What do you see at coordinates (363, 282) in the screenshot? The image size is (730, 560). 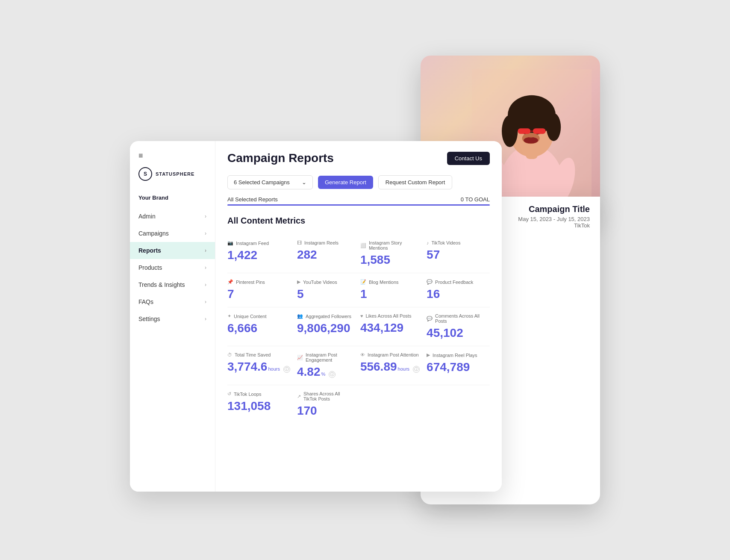 I see `blog-icon: 📝` at bounding box center [363, 282].